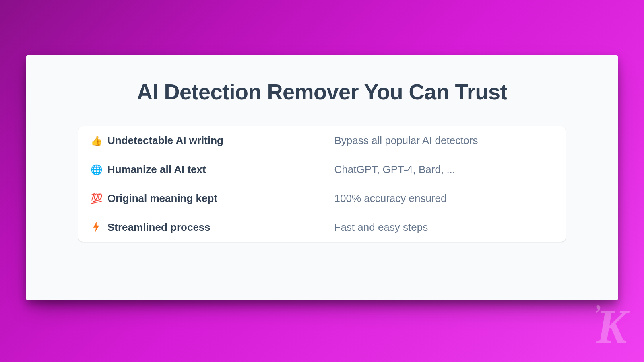 This screenshot has width=644, height=362. Describe the element at coordinates (322, 228) in the screenshot. I see `table-row: Streamlined process Fast and easy steps` at that location.